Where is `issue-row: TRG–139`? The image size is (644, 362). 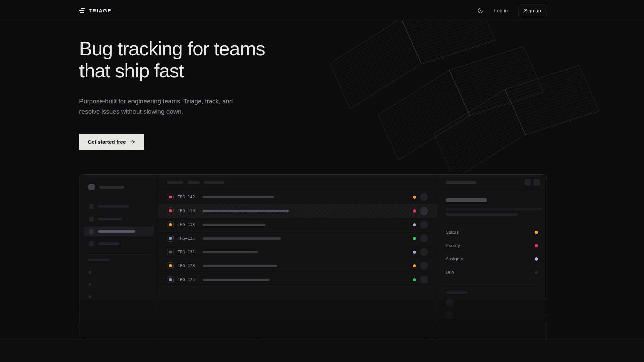 issue-row: TRG–139 is located at coordinates (298, 211).